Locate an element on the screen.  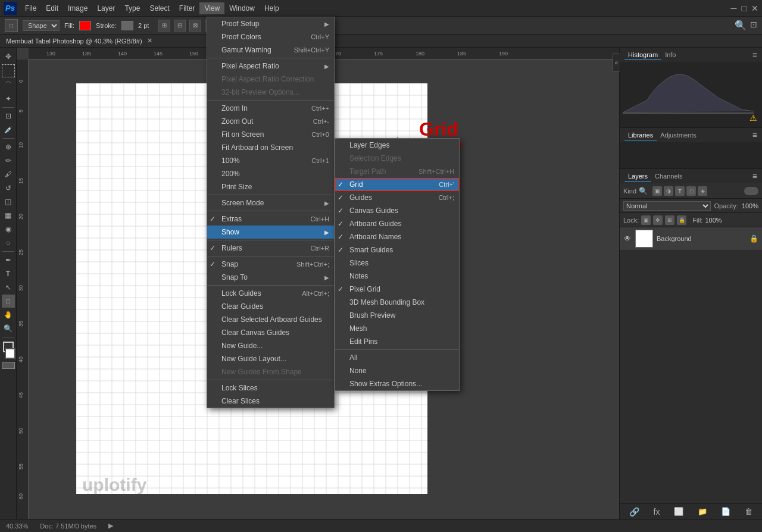
layers-tab: Layers is located at coordinates (638, 176).